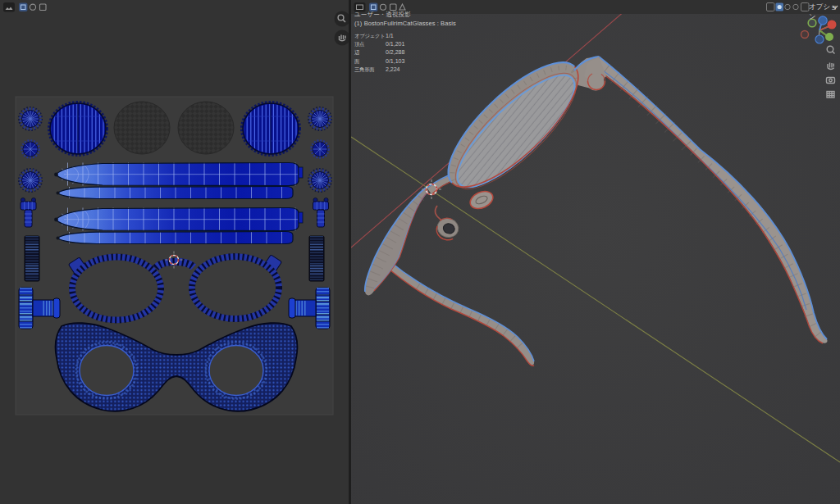 The image size is (840, 504). What do you see at coordinates (317, 259) in the screenshot?
I see `uv-island-ribbed-right` at bounding box center [317, 259].